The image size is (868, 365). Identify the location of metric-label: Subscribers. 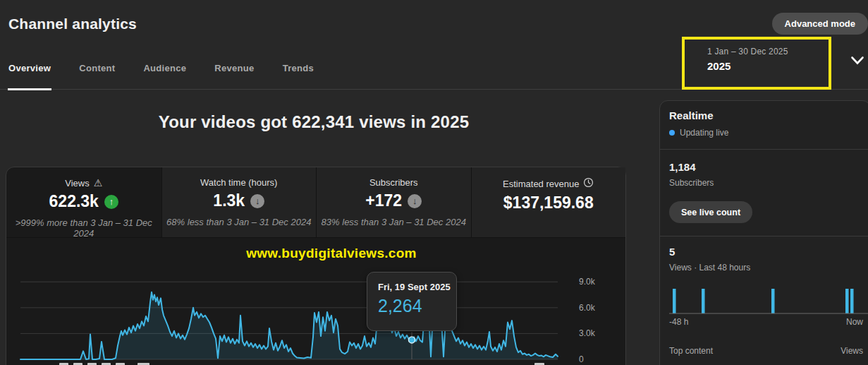
(393, 182).